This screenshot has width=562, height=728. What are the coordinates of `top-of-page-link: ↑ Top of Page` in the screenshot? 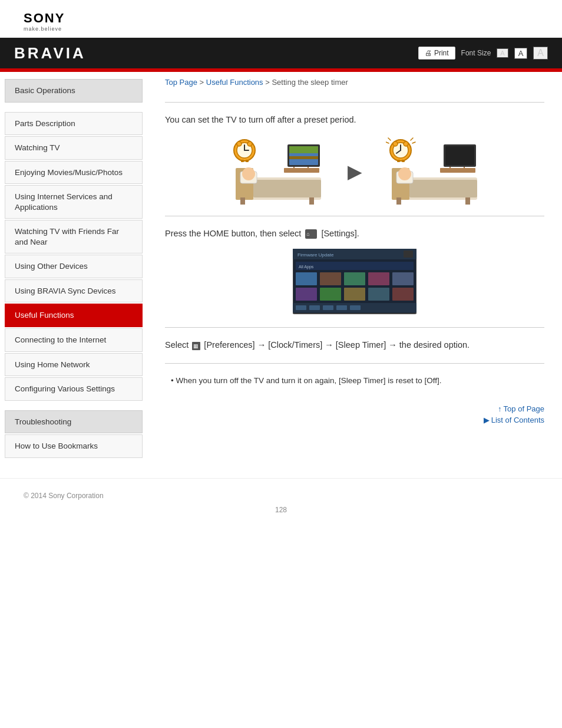 It's located at (521, 409).